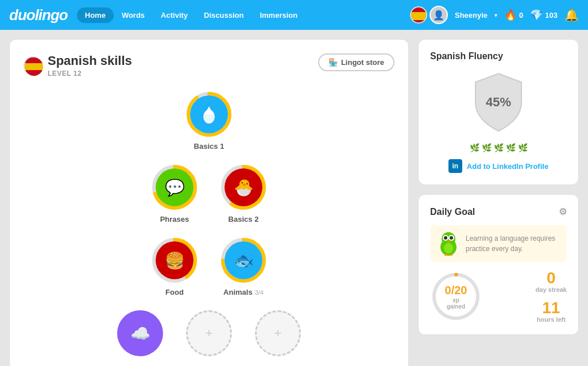 This screenshot has height=366, width=588. I want to click on fluency-percent: 45%, so click(498, 102).